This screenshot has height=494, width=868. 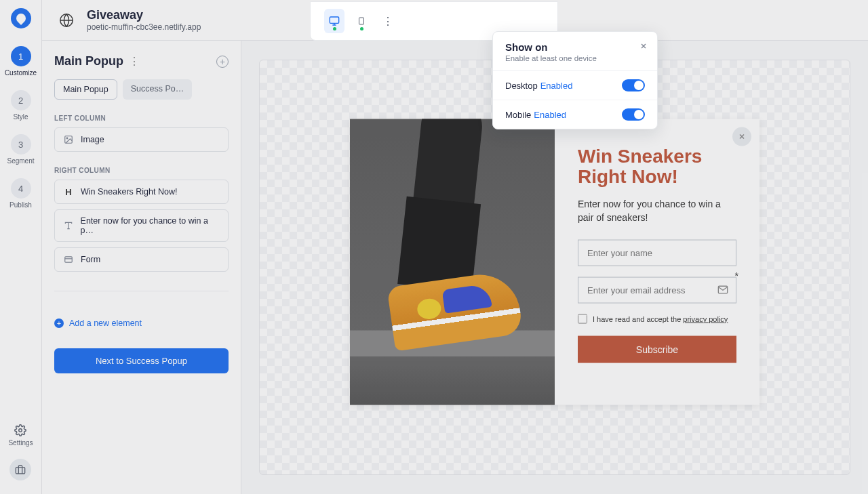 I want to click on step-label: Style, so click(x=20, y=117).